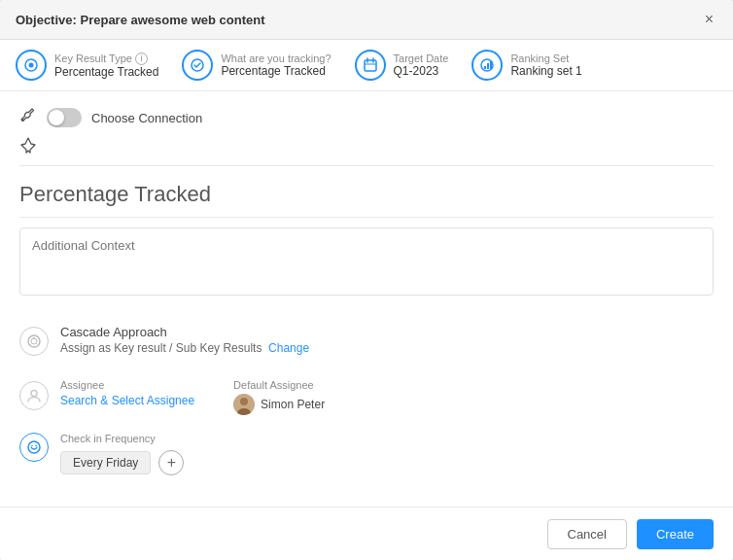 This screenshot has height=560, width=733. I want to click on info-icon-key-result: i, so click(142, 58).